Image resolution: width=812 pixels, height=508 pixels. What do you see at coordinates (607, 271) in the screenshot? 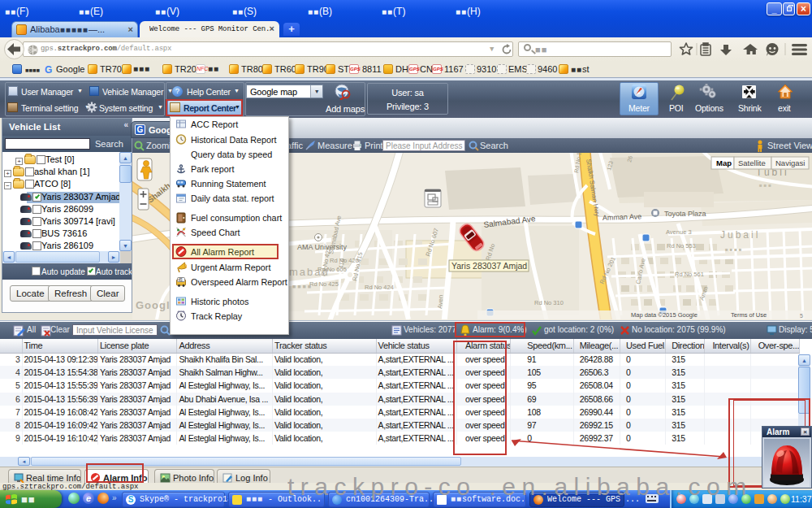
I see `svg-text: Rd No 201` at bounding box center [607, 271].